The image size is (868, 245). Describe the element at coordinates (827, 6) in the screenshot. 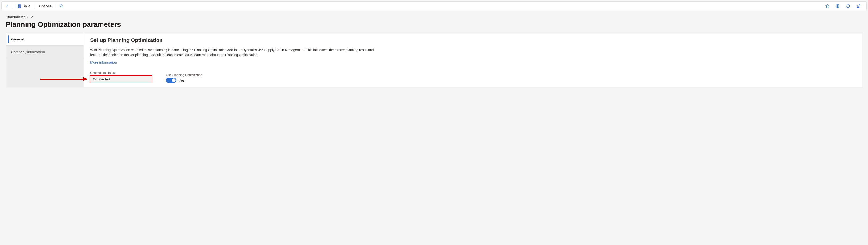

I see `copilot-button` at that location.